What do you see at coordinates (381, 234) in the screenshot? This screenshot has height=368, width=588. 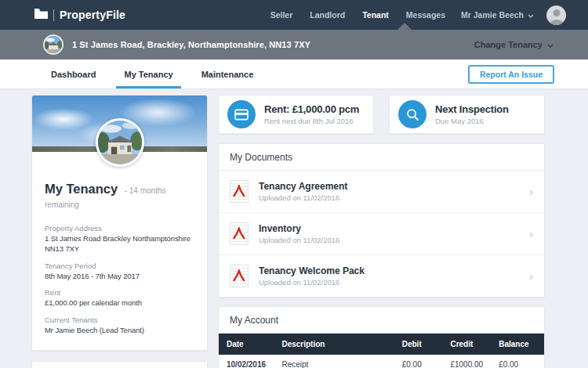 I see `document-row-inventory: Inventory Uploaded on 11/02/2016 ›` at bounding box center [381, 234].